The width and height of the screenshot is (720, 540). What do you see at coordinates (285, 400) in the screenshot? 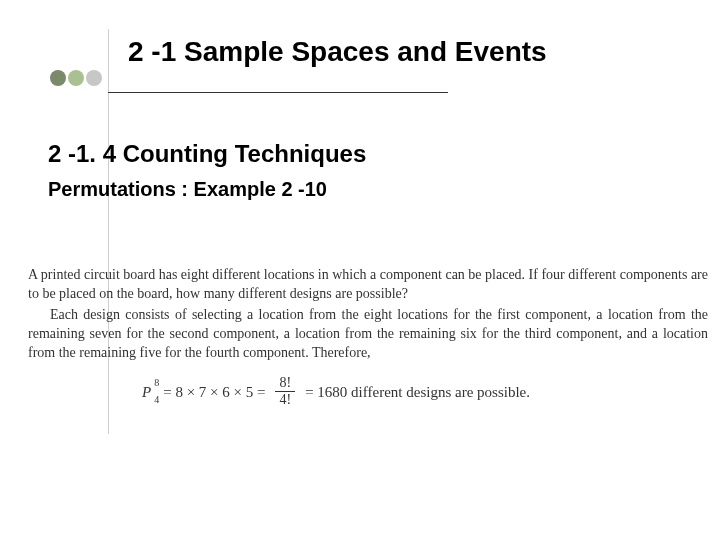
I see `fraction-denominator: 4!` at bounding box center [285, 400].